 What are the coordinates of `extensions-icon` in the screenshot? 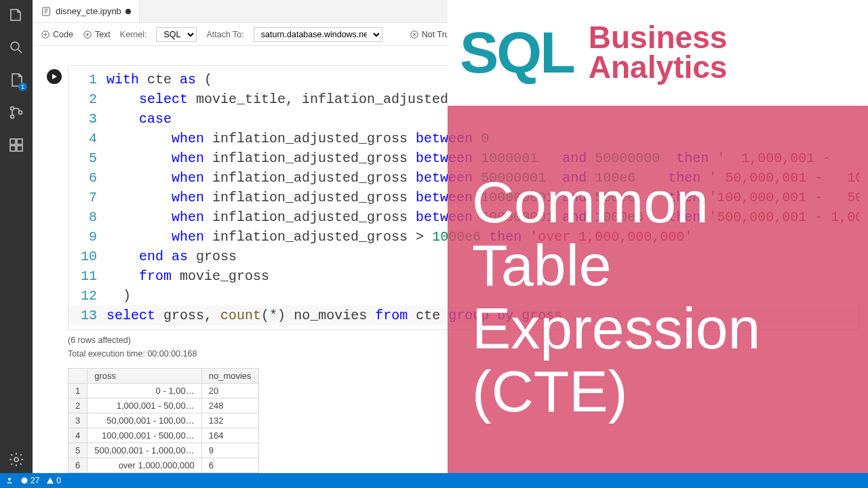 It's located at (16, 145).